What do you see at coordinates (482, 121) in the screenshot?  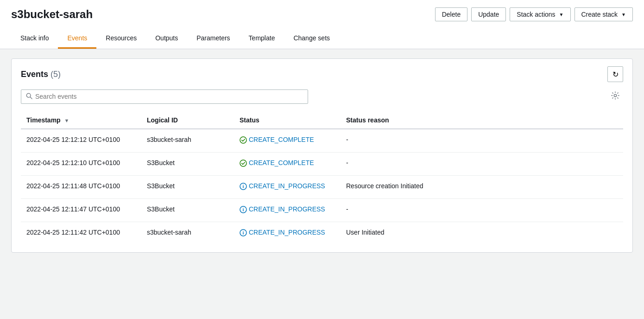 I see `col-header-status-reason: Status reason` at bounding box center [482, 121].